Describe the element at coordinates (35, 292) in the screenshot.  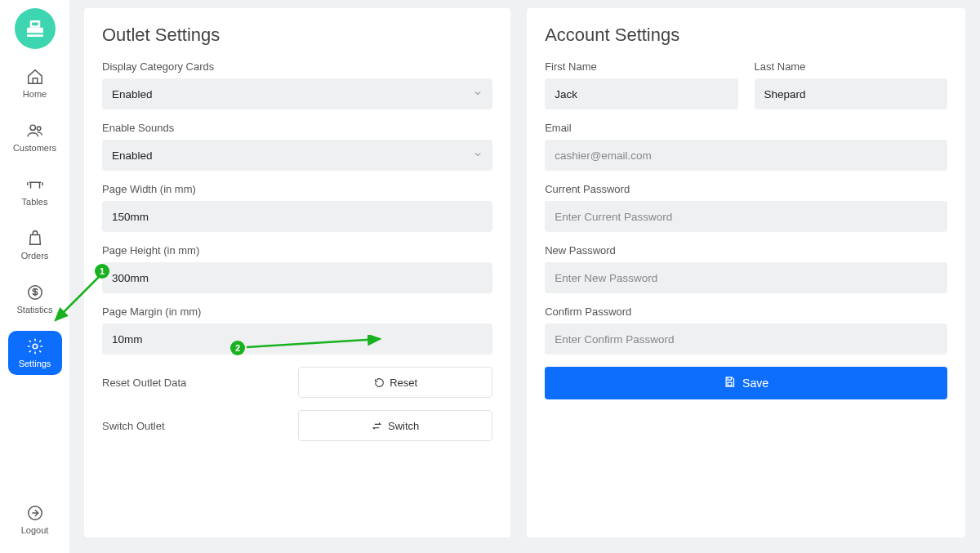
I see `dollar-icon` at that location.